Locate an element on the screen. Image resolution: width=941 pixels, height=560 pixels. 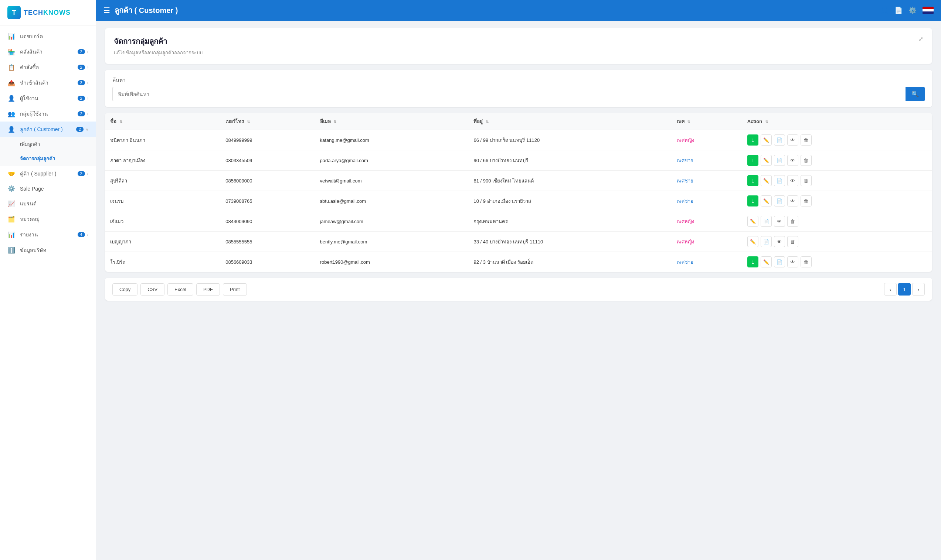
sidebar-item-company: ℹ️ ข้อมูลบริษัท is located at coordinates (48, 250).